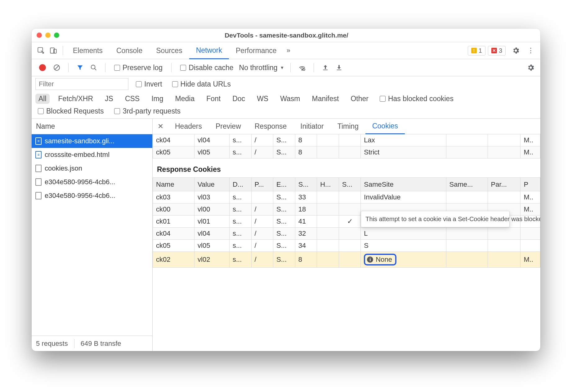 The image size is (572, 392). Describe the element at coordinates (129, 51) in the screenshot. I see `tab-console: Console` at that location.